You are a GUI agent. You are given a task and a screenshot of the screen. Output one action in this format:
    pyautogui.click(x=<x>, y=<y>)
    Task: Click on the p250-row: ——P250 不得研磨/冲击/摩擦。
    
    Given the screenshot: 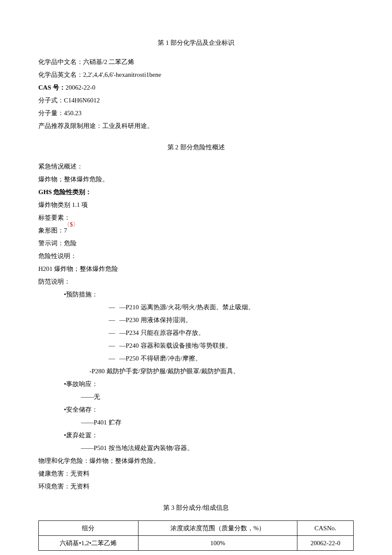 What is the action you would take?
    pyautogui.click(x=196, y=358)
    